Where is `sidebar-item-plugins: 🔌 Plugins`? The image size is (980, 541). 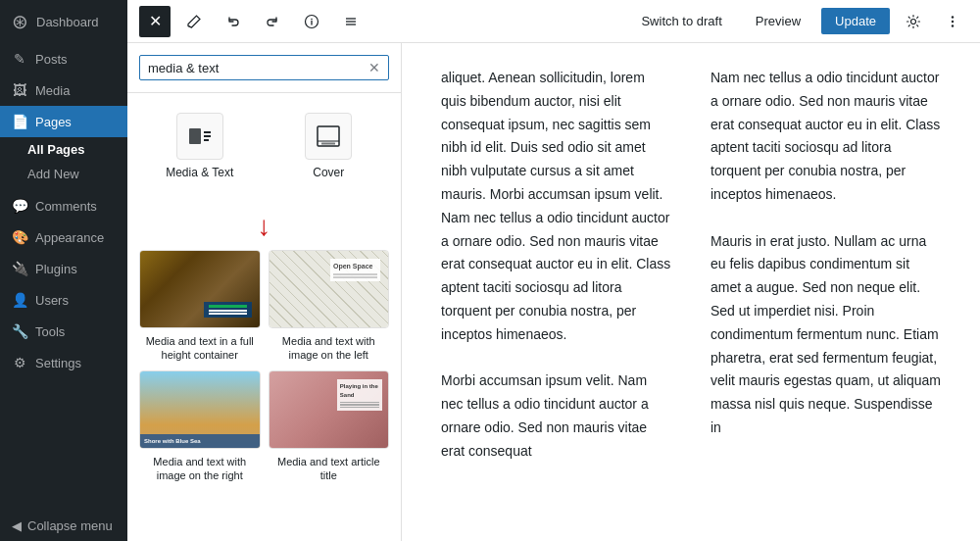 sidebar-item-plugins: 🔌 Plugins is located at coordinates (64, 269).